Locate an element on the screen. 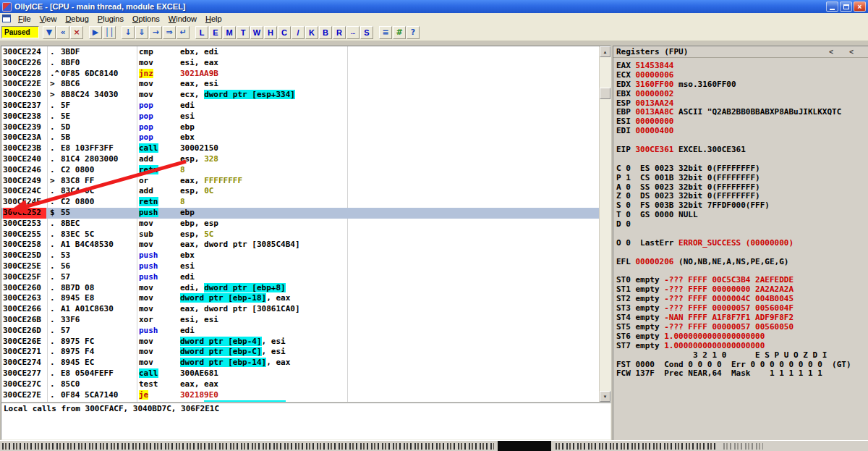 The height and width of the screenshot is (451, 868). disasm-bytes: 8BEC is located at coordinates (71, 224).